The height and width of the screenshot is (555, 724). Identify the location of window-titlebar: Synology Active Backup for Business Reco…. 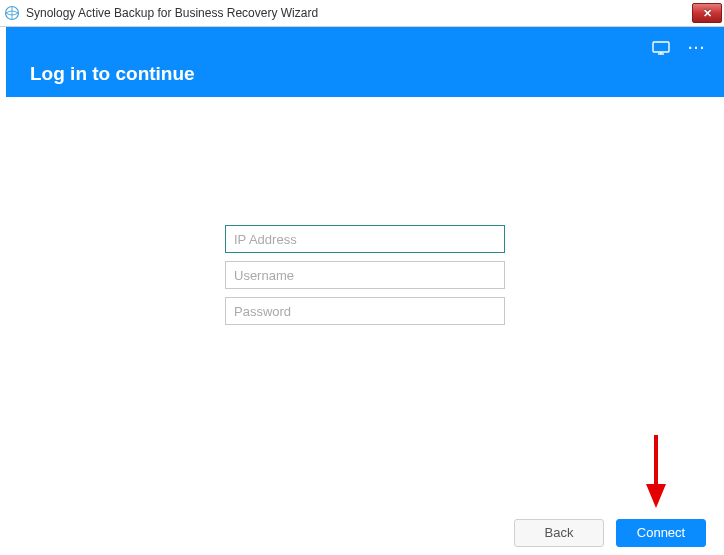
(362, 14).